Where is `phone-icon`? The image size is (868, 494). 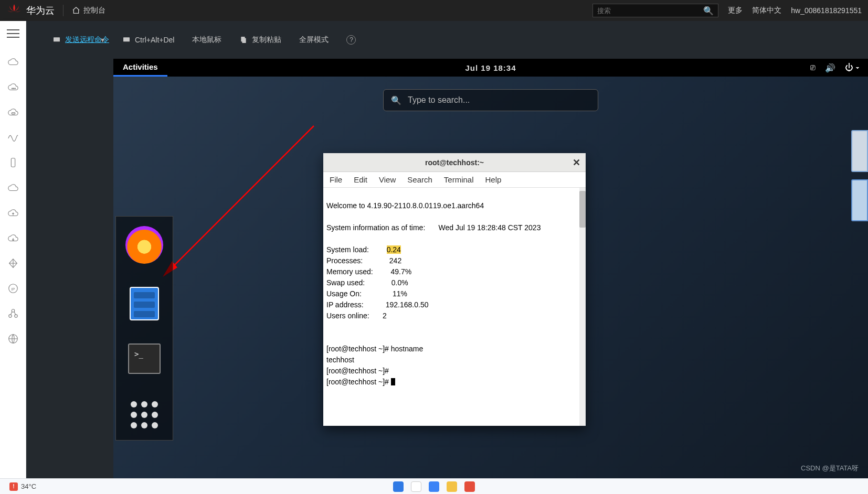
phone-icon is located at coordinates (13, 163).